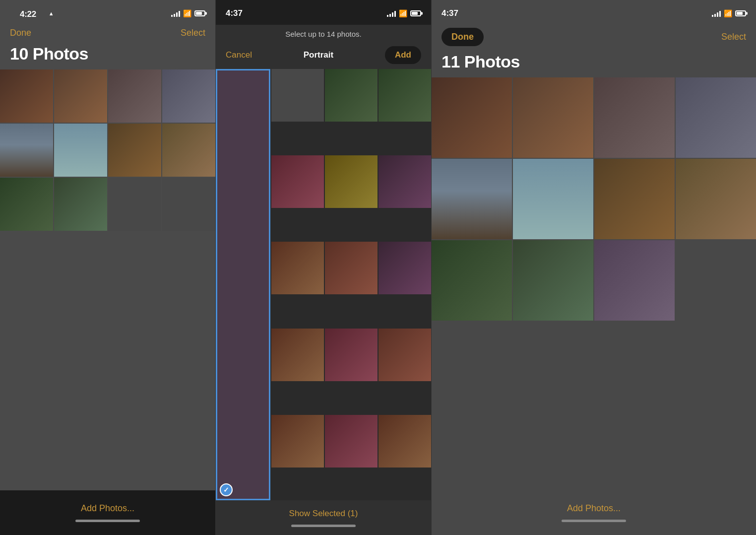  What do you see at coordinates (594, 508) in the screenshot?
I see `right-add-photos-button: Add Photos...` at bounding box center [594, 508].